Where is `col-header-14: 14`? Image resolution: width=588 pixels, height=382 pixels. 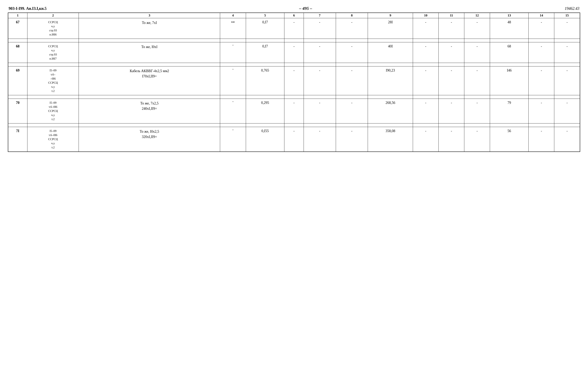
col-header-14: 14 is located at coordinates (542, 16).